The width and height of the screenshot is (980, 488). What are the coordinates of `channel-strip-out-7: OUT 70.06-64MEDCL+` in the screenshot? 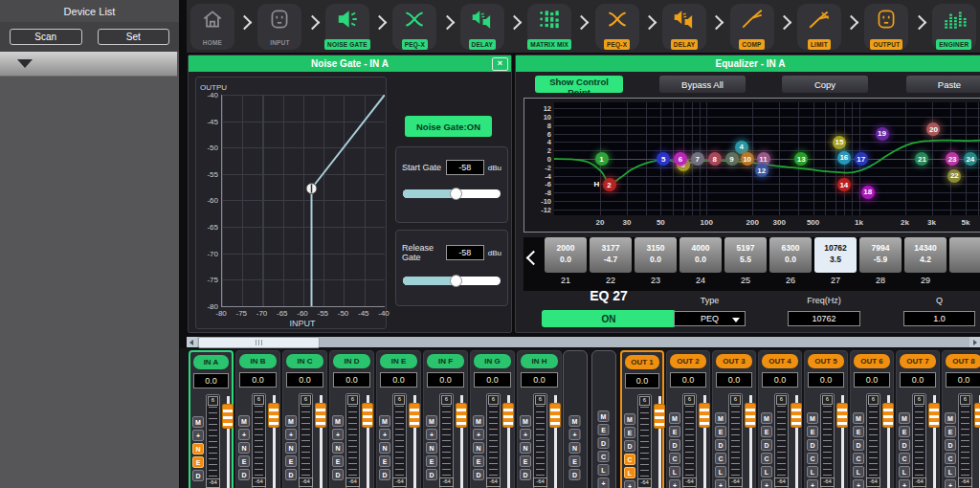 It's located at (918, 419).